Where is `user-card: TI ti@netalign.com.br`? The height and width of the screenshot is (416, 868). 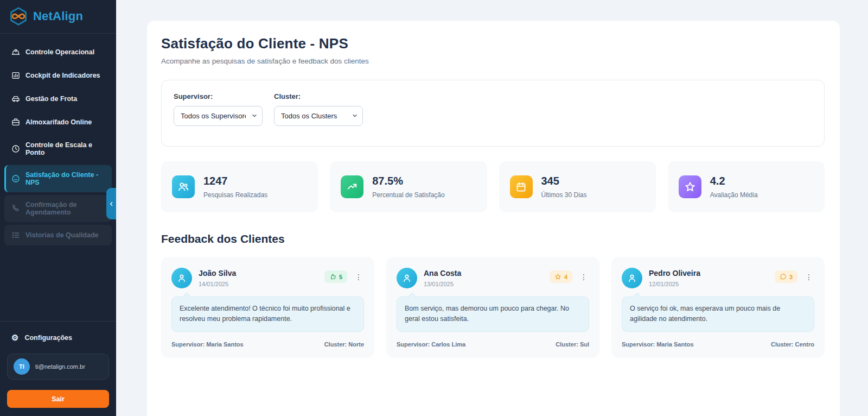
user-card: TI ti@netalign.com.br is located at coordinates (58, 367).